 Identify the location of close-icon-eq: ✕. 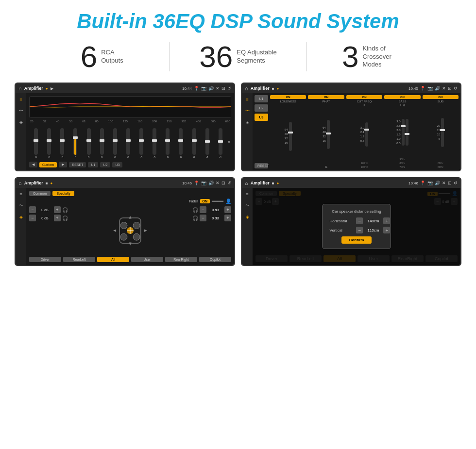
(218, 88).